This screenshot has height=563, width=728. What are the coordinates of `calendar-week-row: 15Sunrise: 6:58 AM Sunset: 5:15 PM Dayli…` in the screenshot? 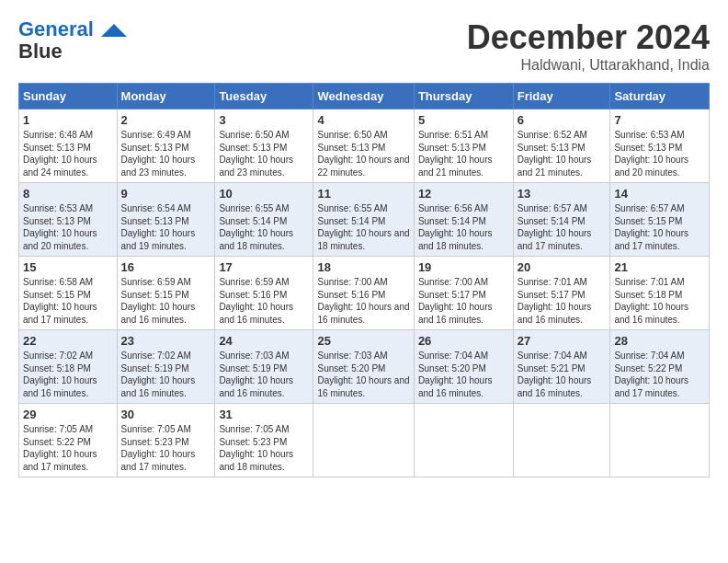 It's located at (364, 293).